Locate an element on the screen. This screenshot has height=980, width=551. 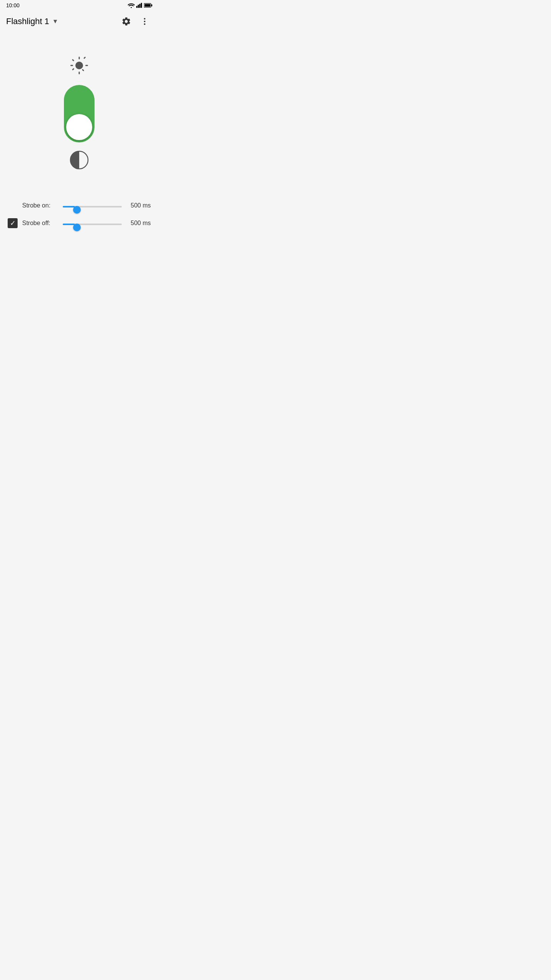
dropdown-arrow-icon: ▼ is located at coordinates (55, 21).